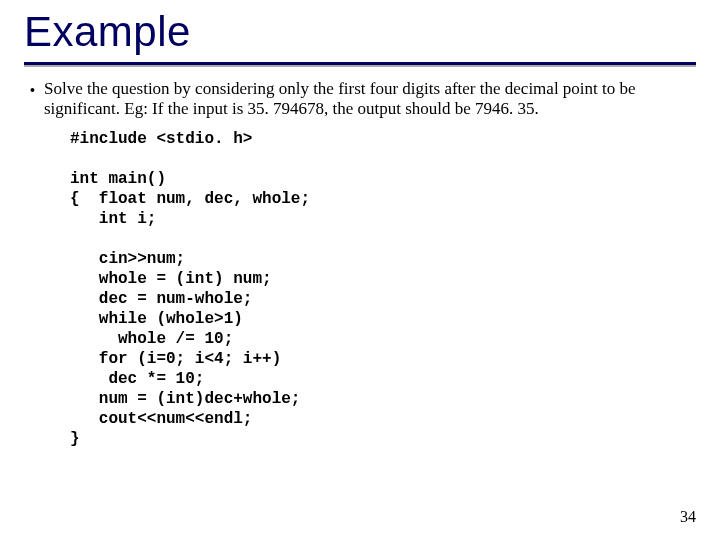  I want to click on bullet-text: Solve the question by considering only t…, so click(367, 99).